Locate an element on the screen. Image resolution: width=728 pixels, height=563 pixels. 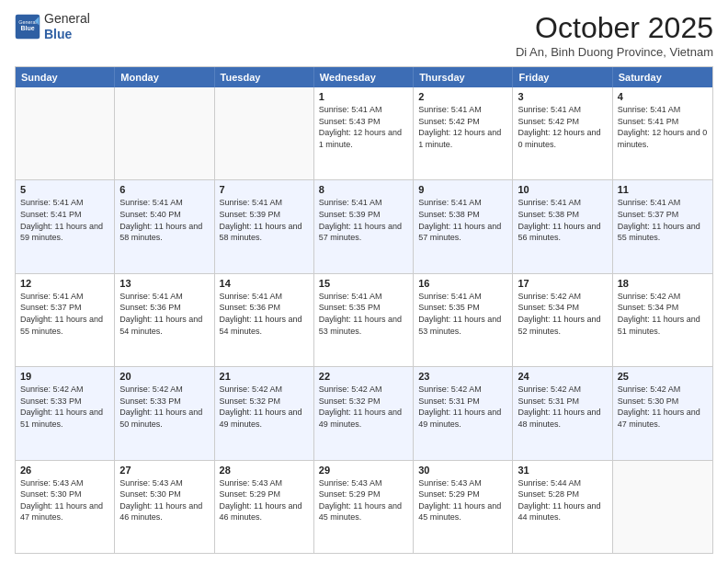
calendar-header: SundayMondayTuesdayWednesdayThursdayFrid… is located at coordinates (364, 77).